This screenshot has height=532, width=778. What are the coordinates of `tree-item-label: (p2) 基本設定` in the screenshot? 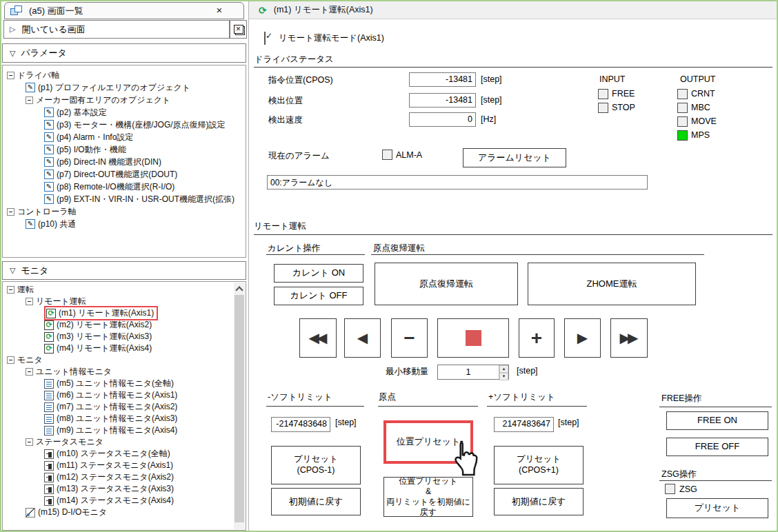 It's located at (81, 113).